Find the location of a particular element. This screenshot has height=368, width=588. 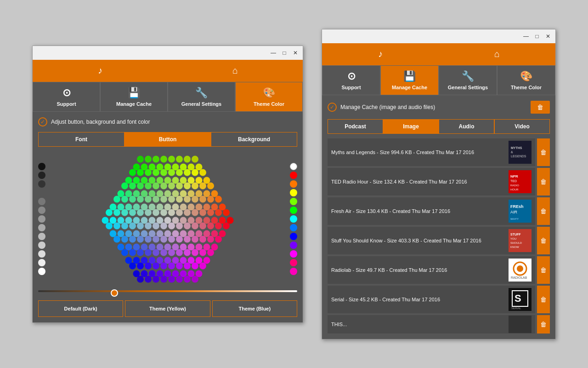

menu-cache-left: 💾 Manage Cache is located at coordinates (134, 97).